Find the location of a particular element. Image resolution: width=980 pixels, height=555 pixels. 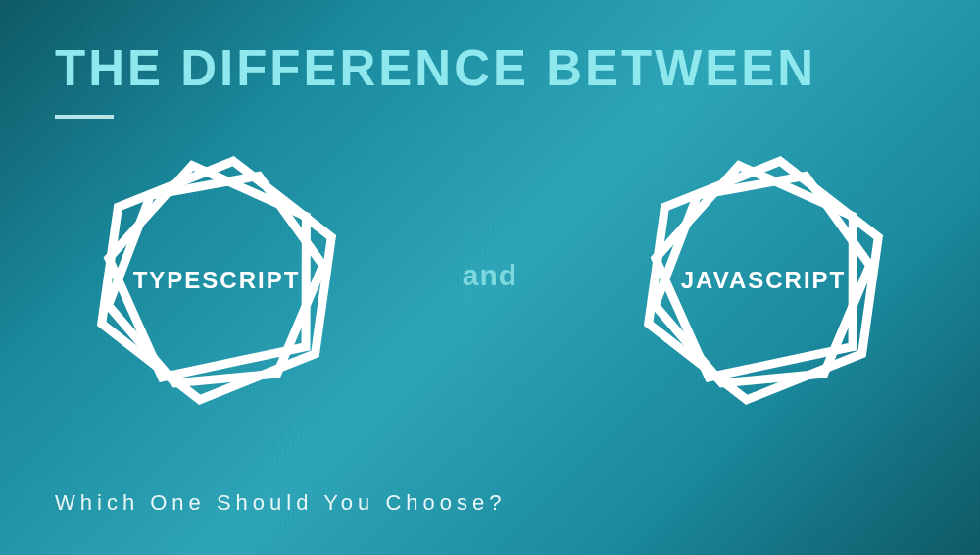

subtitle-text: Which One Should You Choose? is located at coordinates (280, 503).